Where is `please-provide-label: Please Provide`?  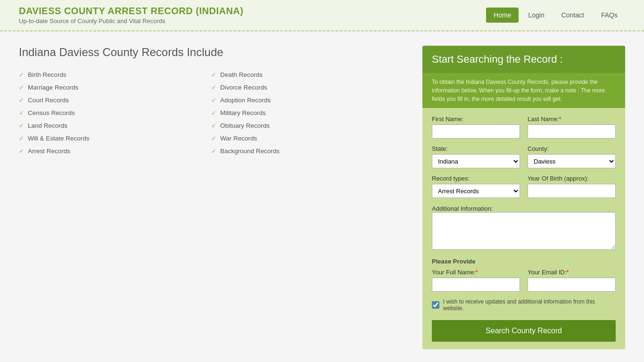
please-provide-label: Please Provide is located at coordinates (524, 261).